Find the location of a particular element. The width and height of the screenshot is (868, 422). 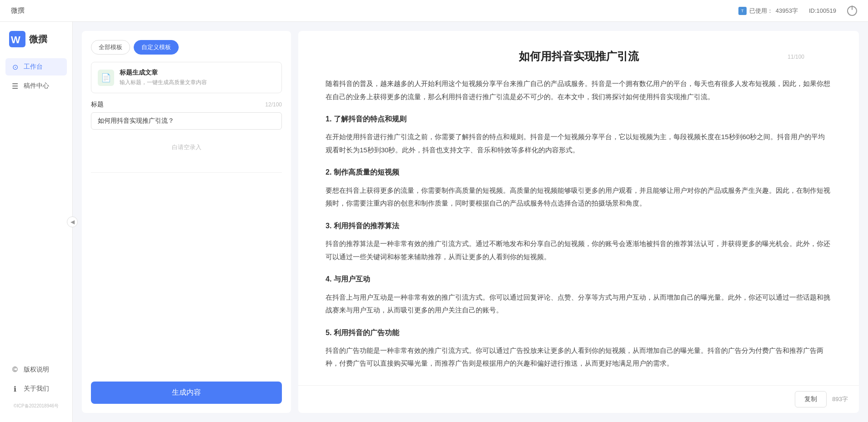

template-card-icon: 📄 is located at coordinates (106, 78).